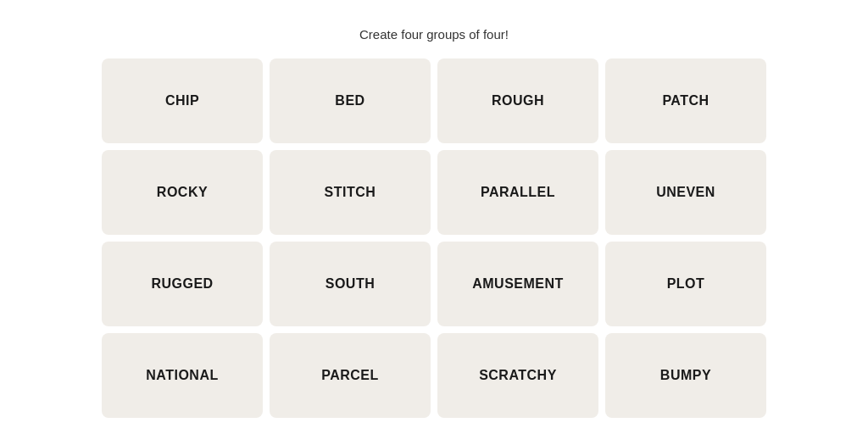 This screenshot has height=445, width=868. Describe the element at coordinates (349, 101) in the screenshot. I see `tile-label-bed: BED` at that location.